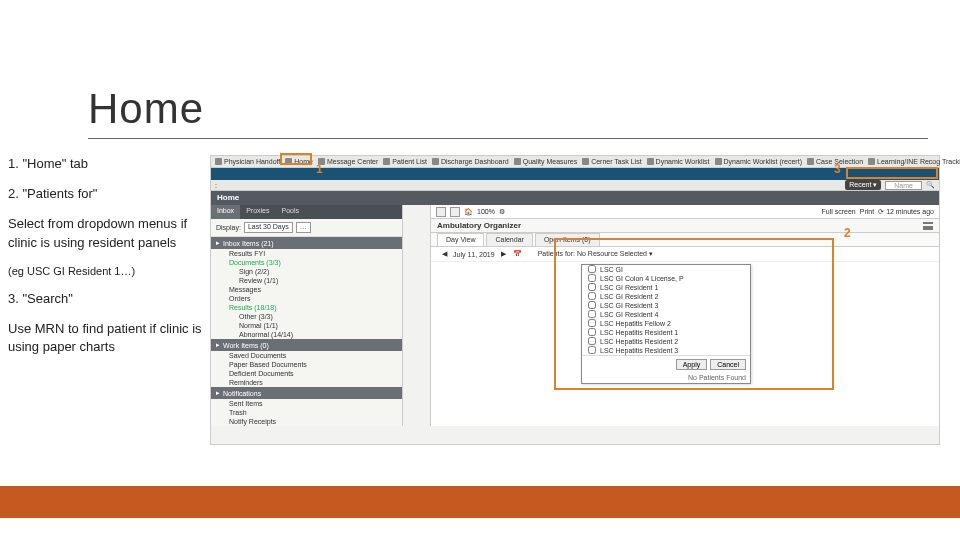 The height and width of the screenshot is (540, 960). What do you see at coordinates (306, 382) in the screenshot?
I see `item-reminders: Reminders` at bounding box center [306, 382].